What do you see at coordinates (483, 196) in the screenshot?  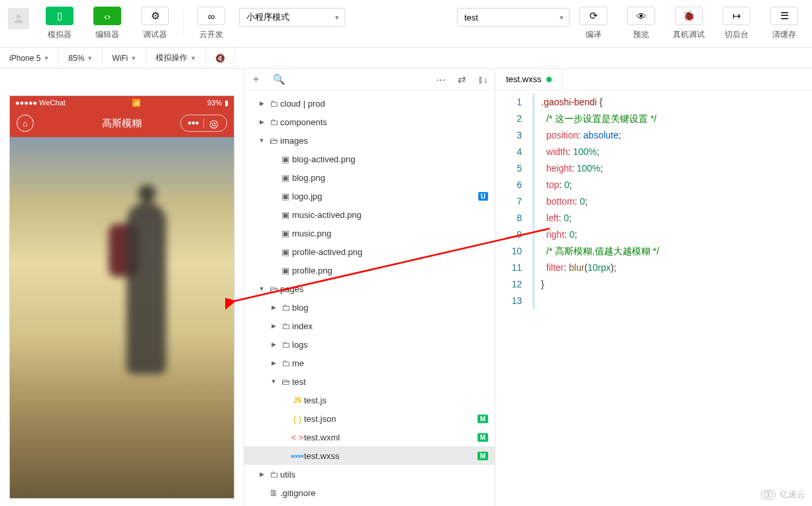 I see `vcs-badge: U` at bounding box center [483, 196].